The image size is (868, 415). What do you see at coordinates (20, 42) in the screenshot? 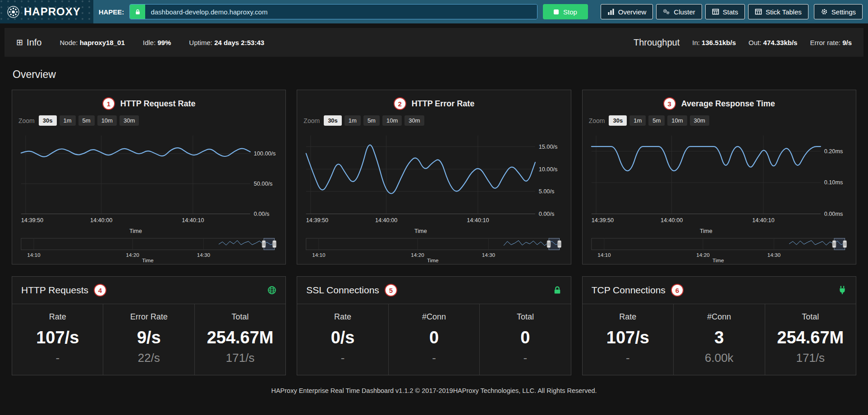
I see `expand-icon: ⊞` at bounding box center [20, 42].